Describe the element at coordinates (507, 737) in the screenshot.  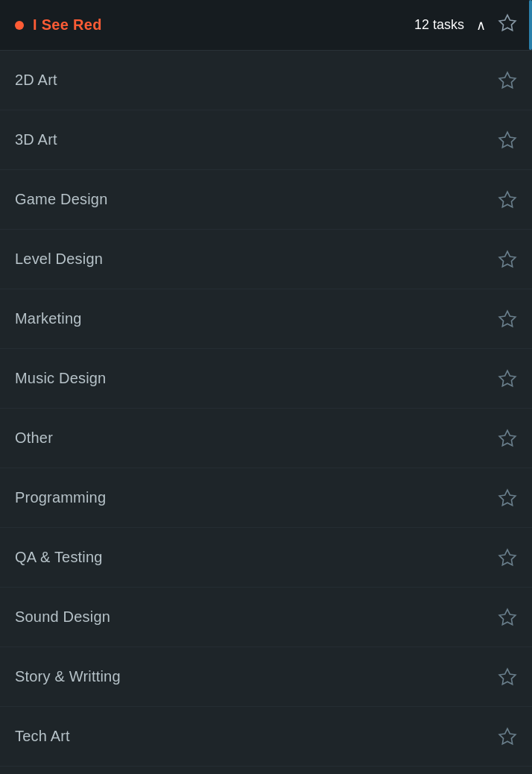
I see `star-icon-tech-art` at that location.